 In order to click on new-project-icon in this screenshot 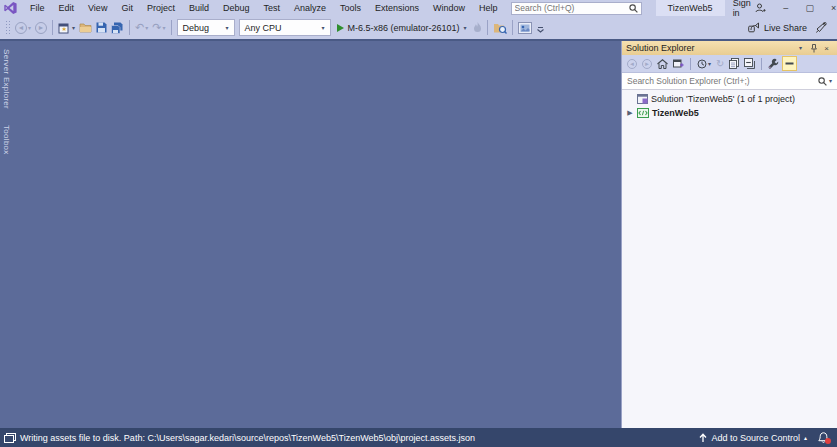, I will do `click(64, 28)`.